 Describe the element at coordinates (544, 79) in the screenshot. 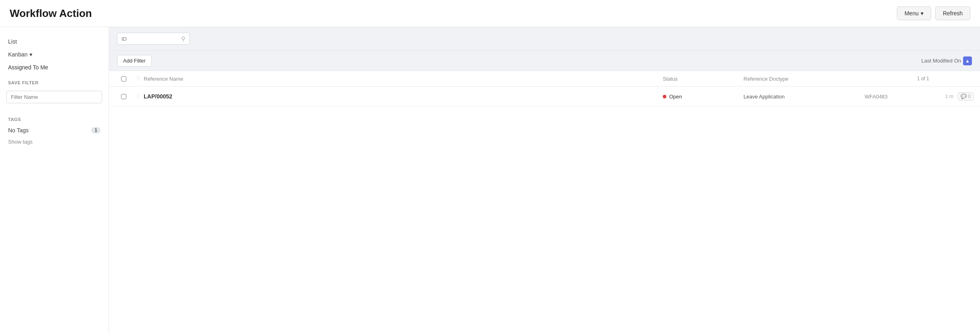

I see `table-header: ♡ Reference Name Status Reference Doctyp…` at that location.